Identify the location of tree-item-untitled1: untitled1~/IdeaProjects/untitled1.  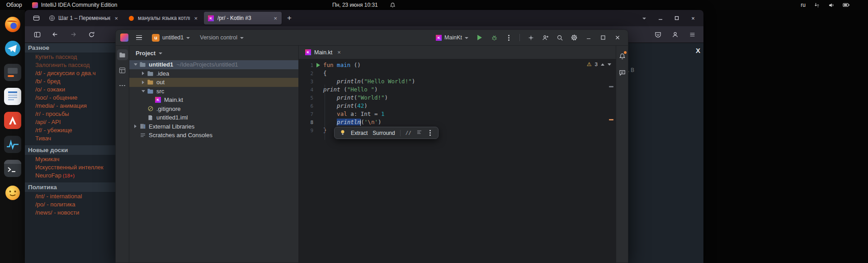
(214, 65).